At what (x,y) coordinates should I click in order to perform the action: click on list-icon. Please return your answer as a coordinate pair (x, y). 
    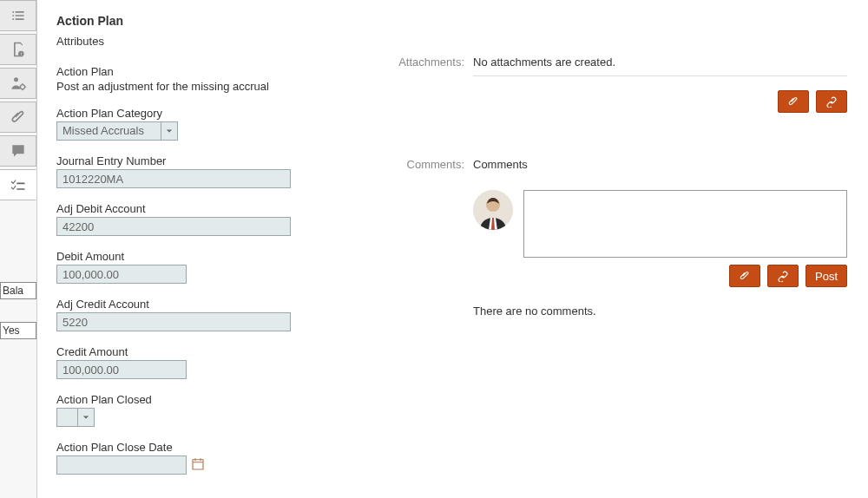
    Looking at the image, I should click on (18, 16).